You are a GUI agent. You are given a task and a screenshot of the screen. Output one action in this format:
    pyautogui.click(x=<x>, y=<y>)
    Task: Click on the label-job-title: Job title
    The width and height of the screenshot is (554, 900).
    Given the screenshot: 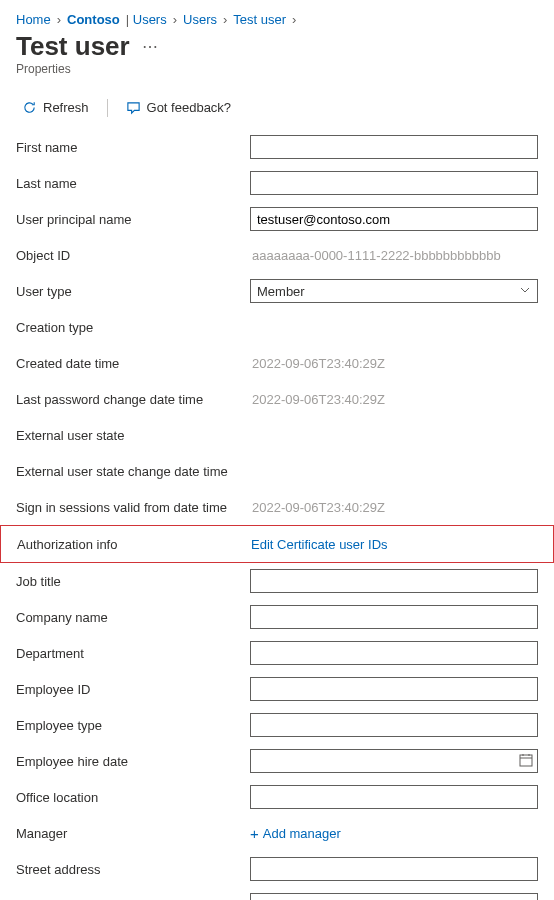 What is the action you would take?
    pyautogui.click(x=133, y=582)
    